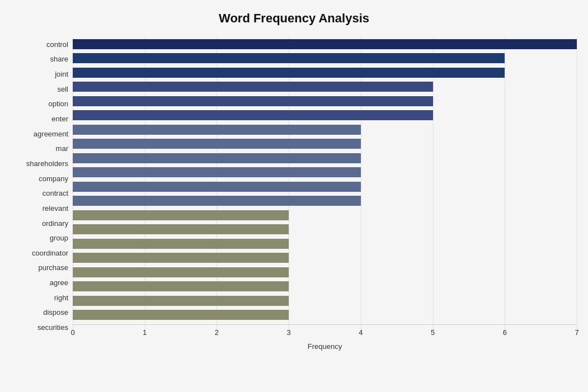 The width and height of the screenshot is (588, 392). I want to click on bar-company, so click(217, 172).